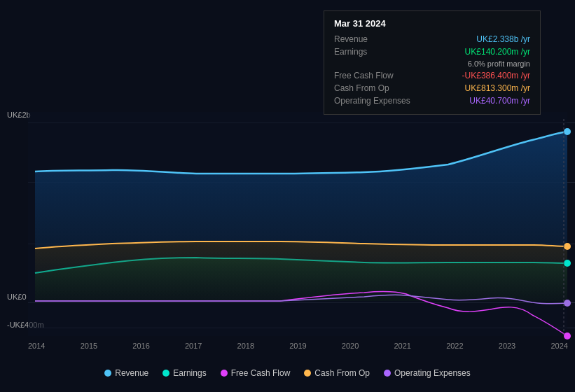  I want to click on legend-dot-revenue, so click(108, 373).